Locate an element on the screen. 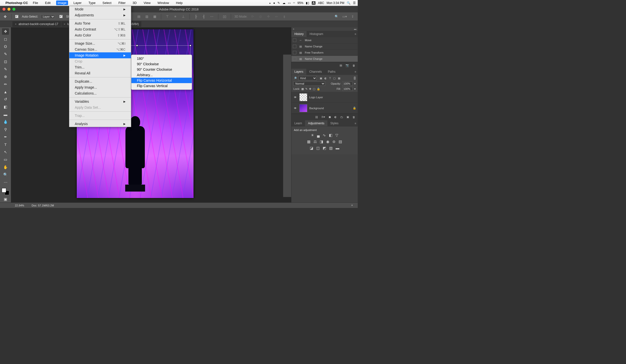  tab-learn: Learn is located at coordinates (298, 123).